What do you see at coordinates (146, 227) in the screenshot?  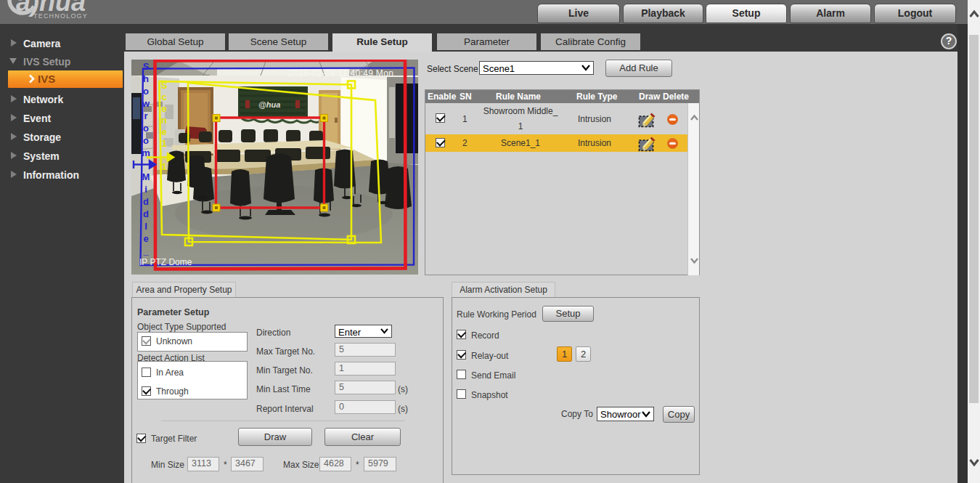 I see `svg-text: l` at bounding box center [146, 227].